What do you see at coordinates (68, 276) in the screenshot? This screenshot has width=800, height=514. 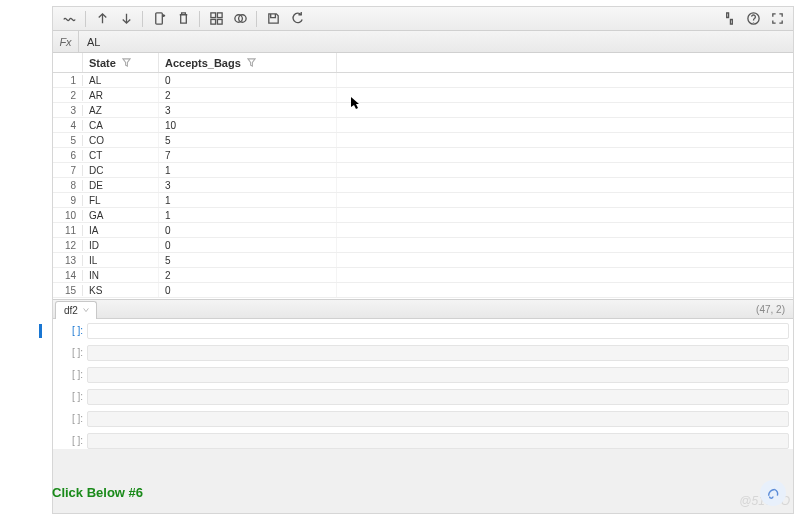 I see `row-number: 14` at bounding box center [68, 276].